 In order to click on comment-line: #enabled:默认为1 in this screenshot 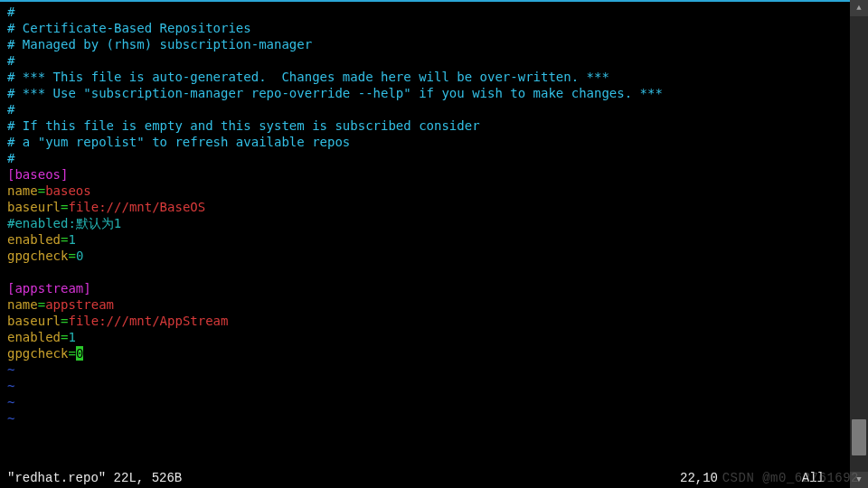, I will do `click(64, 223)`.